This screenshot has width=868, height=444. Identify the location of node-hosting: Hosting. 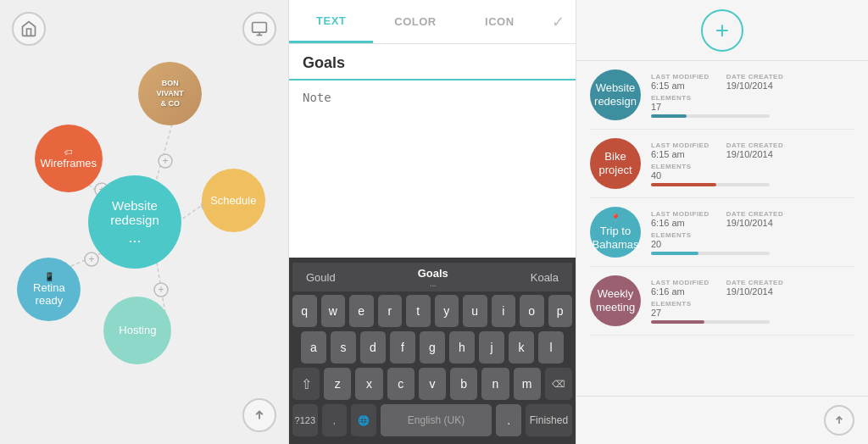
(137, 330).